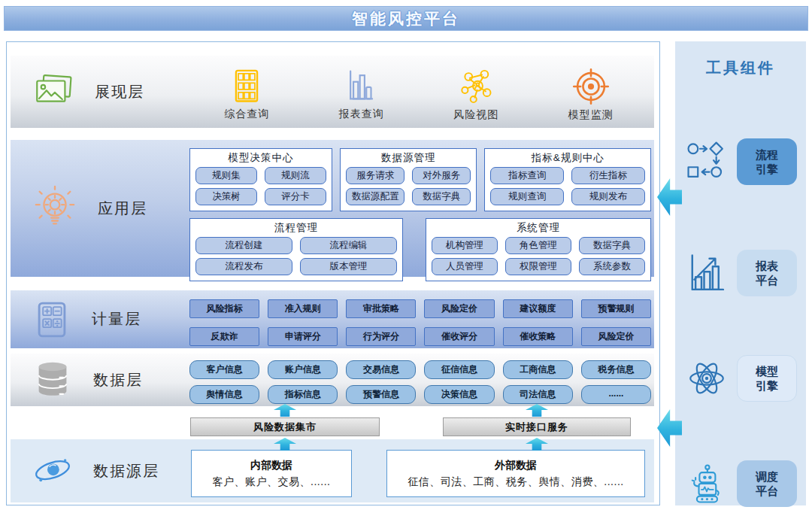 The height and width of the screenshot is (513, 812). What do you see at coordinates (100, 471) in the screenshot?
I see `datasource-layer-header: 数据源层` at bounding box center [100, 471].